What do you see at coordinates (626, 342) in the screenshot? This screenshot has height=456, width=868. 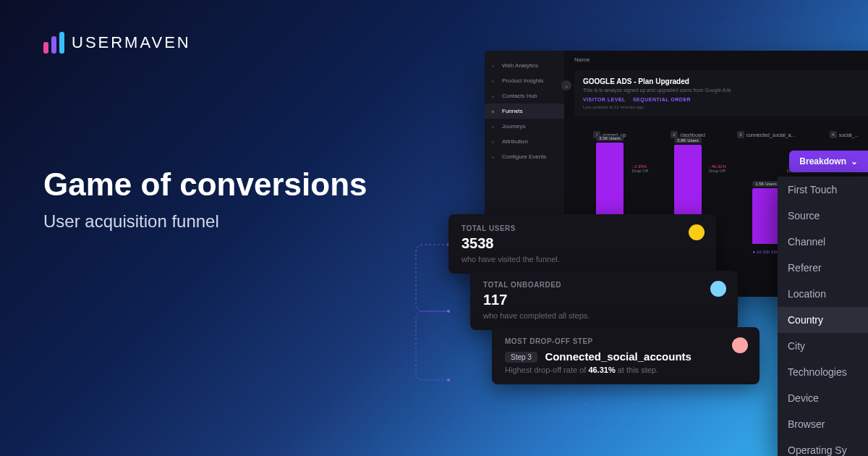 I see `card-label: MOST DROP-OFF STEP` at bounding box center [626, 342].